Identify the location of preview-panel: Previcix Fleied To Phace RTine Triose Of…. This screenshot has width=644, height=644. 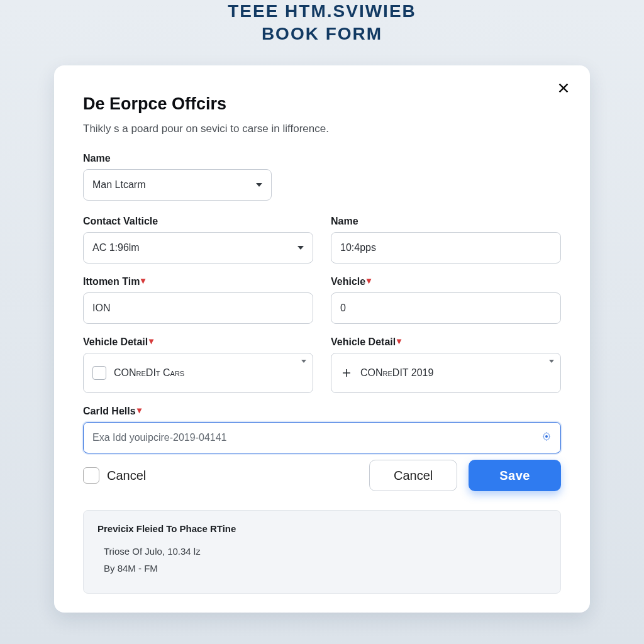
(322, 552).